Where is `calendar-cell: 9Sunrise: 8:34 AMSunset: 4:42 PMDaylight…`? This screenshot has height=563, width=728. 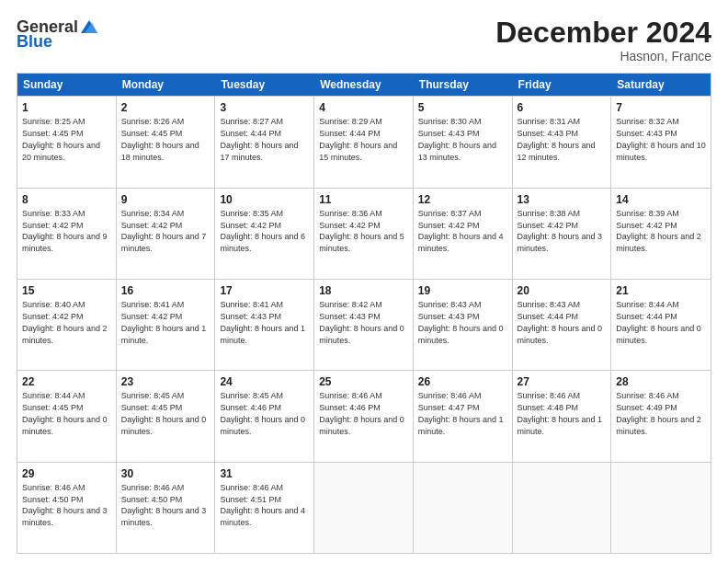
calendar-cell: 9Sunrise: 8:34 AMSunset: 4:42 PMDaylight… is located at coordinates (166, 234).